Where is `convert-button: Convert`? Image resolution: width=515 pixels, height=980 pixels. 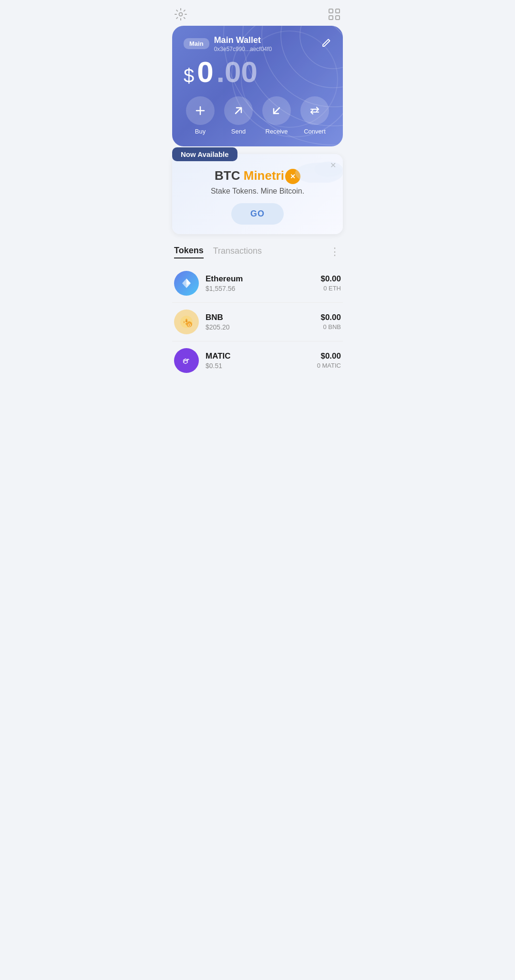
convert-button: Convert is located at coordinates (315, 115).